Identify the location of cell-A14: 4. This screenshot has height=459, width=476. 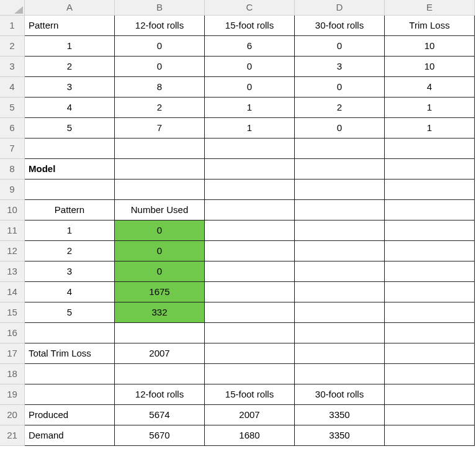
(70, 292).